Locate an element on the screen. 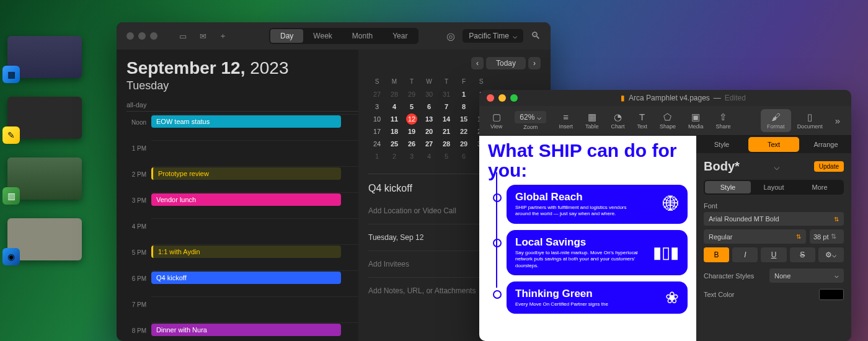  font-size-field: 38 pt⇅ is located at coordinates (827, 237).